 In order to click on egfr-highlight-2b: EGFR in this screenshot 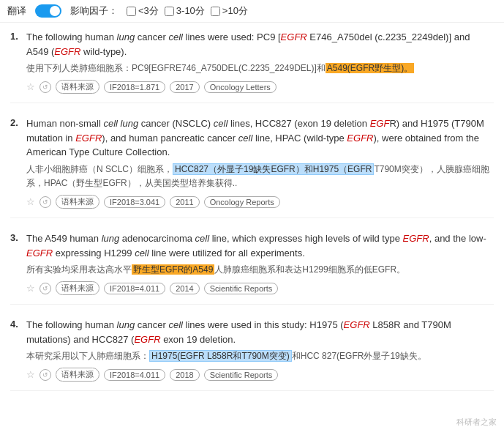, I will do `click(89, 138)`.